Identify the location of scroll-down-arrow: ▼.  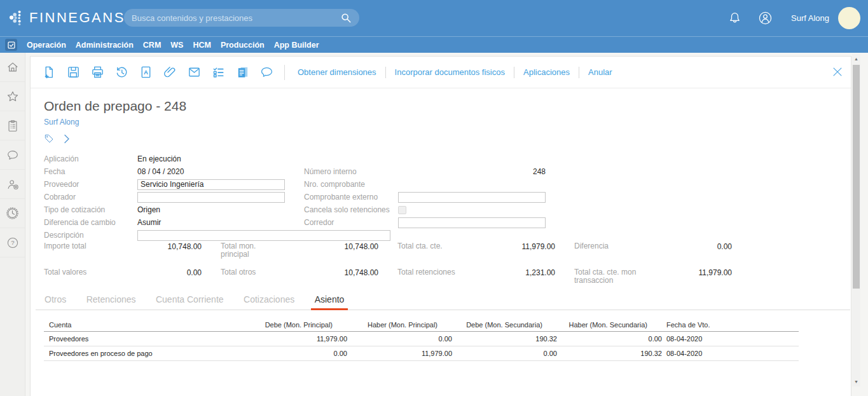
(856, 381).